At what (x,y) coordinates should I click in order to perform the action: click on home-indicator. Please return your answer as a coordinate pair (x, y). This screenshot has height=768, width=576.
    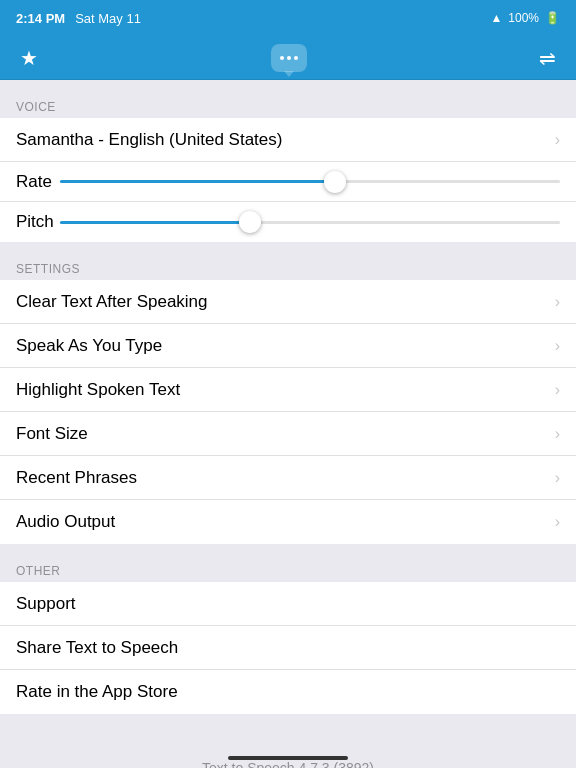
    Looking at the image, I should click on (288, 758).